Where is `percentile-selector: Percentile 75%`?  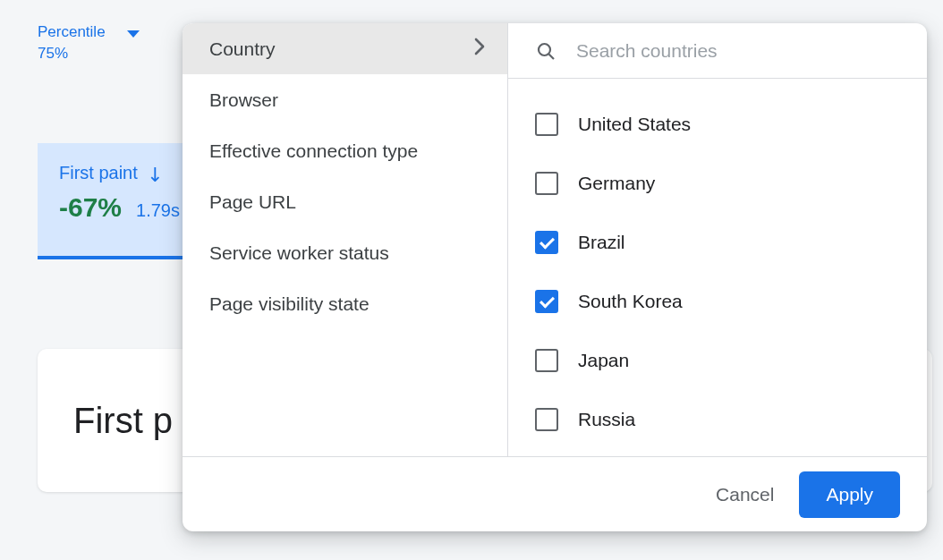
percentile-selector: Percentile 75% is located at coordinates (89, 43).